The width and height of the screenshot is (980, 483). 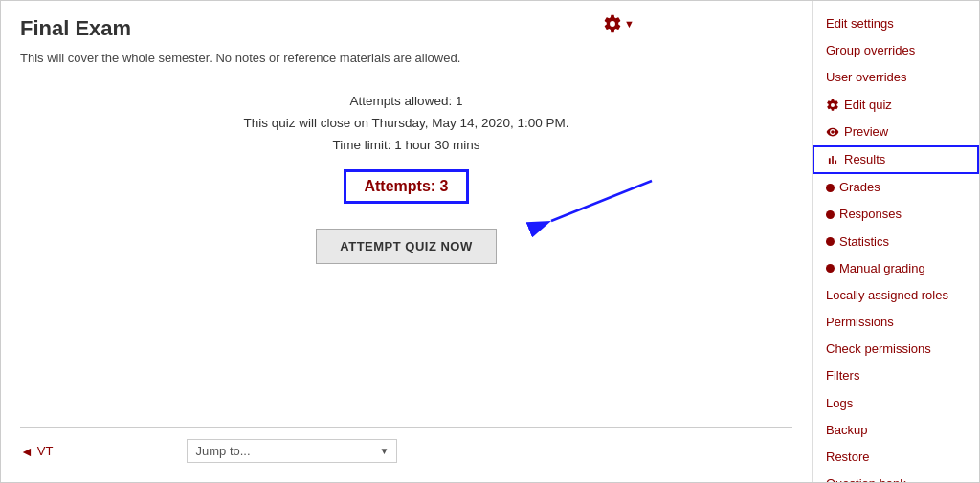 What do you see at coordinates (896, 476) in the screenshot?
I see `sidebar-item-question-bank: Question bank` at bounding box center [896, 476].